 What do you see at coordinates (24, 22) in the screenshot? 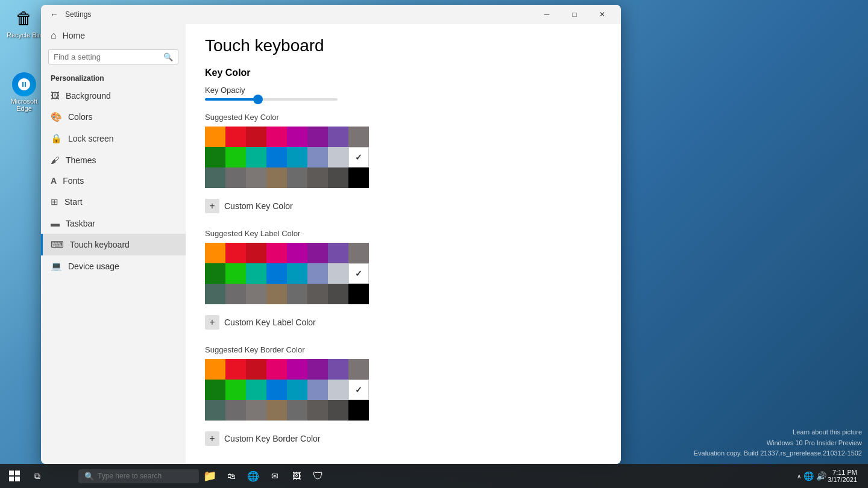
I see `recycle-bin-icon: 🗑 Recycle Bin` at bounding box center [24, 22].